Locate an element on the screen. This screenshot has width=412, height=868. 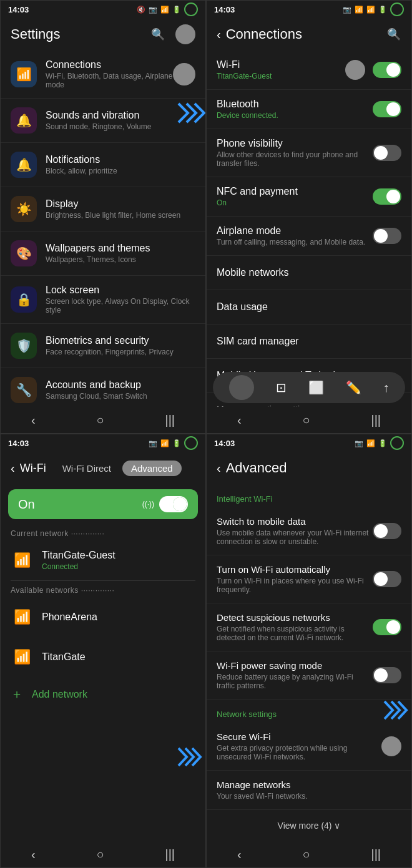
connections-wifi: Wi-Fi TitanGate-Guest is located at coordinates (309, 70).